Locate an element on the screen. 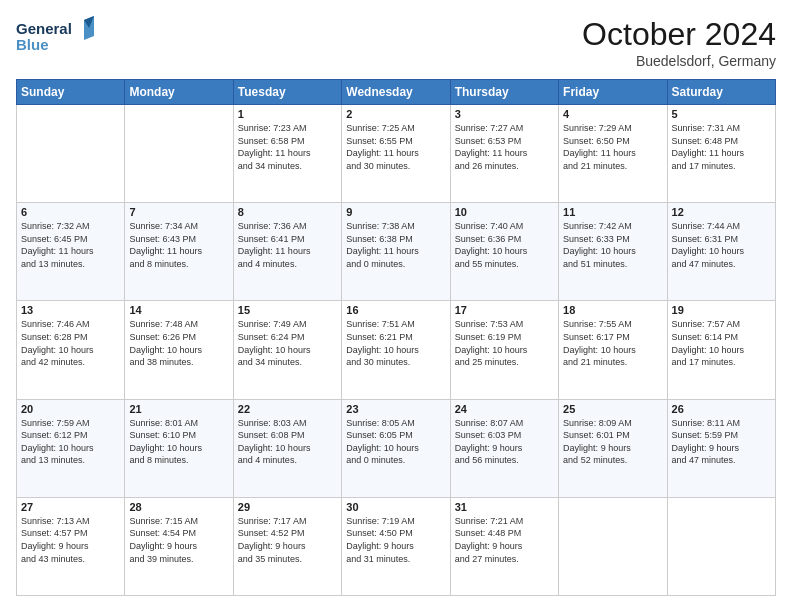  calendar-cell: 2Sunrise: 7:25 AM Sunset: 6:55 PM Daylig… is located at coordinates (396, 154).